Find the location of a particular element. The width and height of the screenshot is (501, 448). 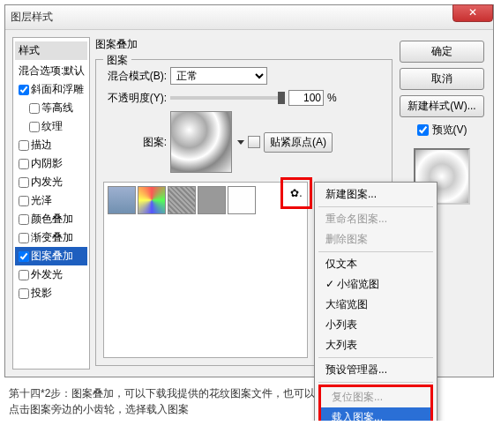

sidebar-item-label: 等高线 is located at coordinates (57, 108).